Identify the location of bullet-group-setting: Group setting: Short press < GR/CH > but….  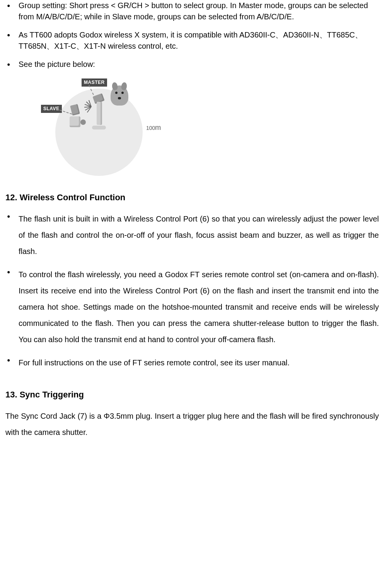
(192, 11).